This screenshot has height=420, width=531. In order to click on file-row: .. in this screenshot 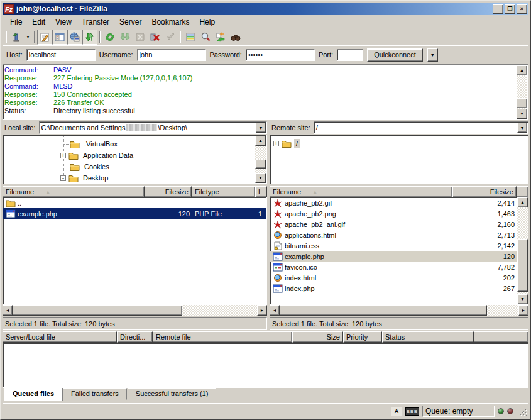, I will do `click(134, 202)`.